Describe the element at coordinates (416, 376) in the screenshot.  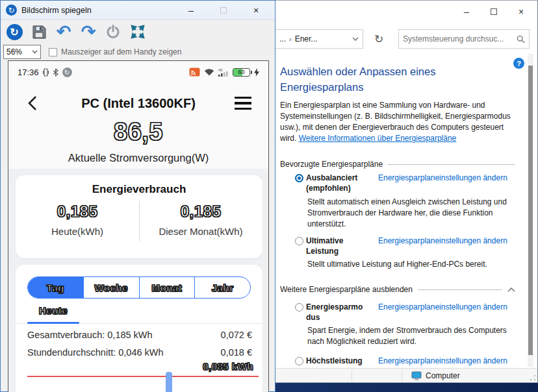
I see `computer-icon` at that location.